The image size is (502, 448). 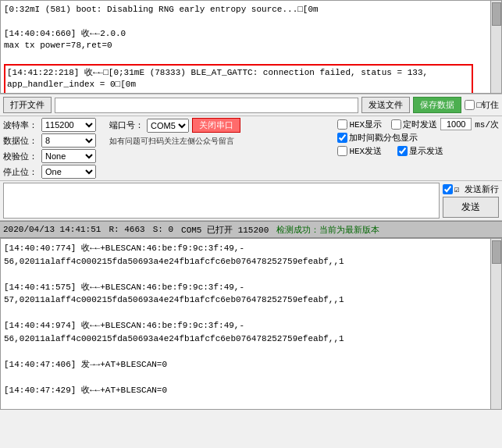 What do you see at coordinates (20, 125) in the screenshot?
I see `baud-label: 波特率：` at bounding box center [20, 125].